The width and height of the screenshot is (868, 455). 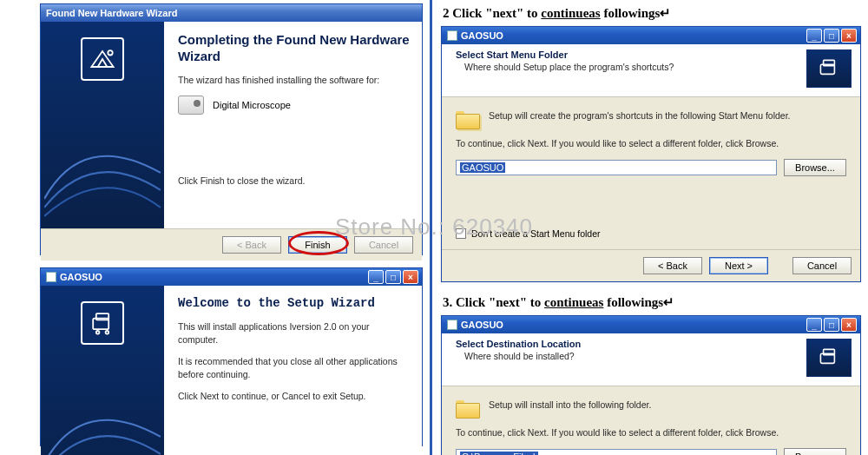 I want to click on wizard-text-1: This will install applications Iversion …, so click(x=293, y=333).